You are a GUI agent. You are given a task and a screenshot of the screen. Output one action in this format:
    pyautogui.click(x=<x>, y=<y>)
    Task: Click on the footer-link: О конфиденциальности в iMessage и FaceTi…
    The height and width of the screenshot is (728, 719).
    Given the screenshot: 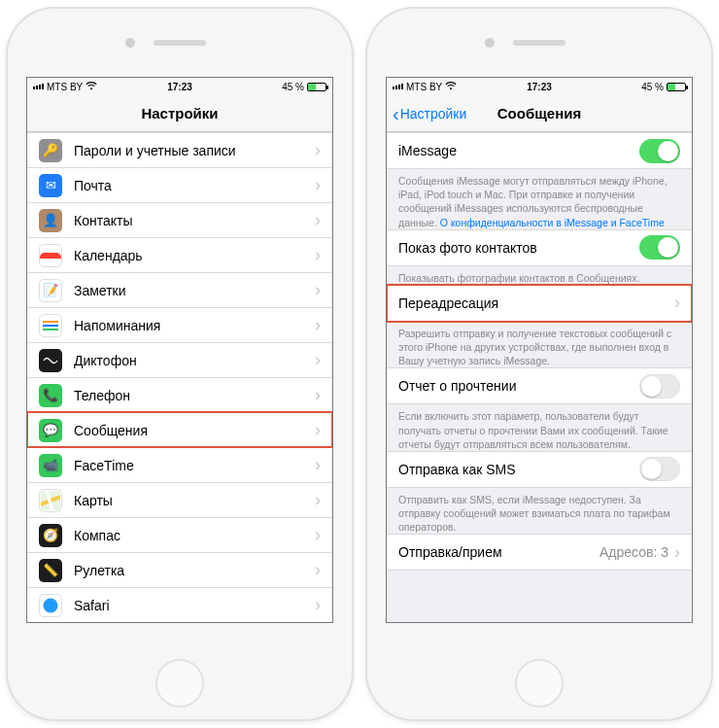 What is the action you would take?
    pyautogui.click(x=552, y=223)
    